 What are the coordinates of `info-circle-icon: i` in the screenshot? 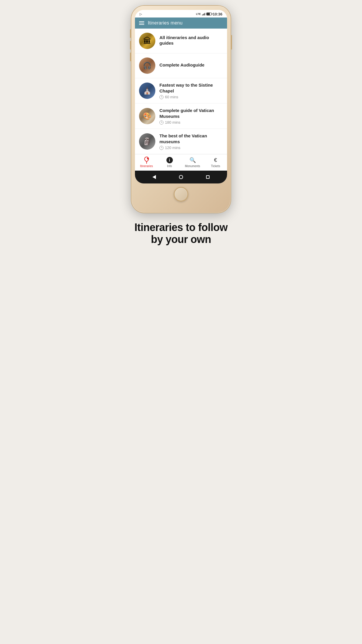 It's located at (170, 160).